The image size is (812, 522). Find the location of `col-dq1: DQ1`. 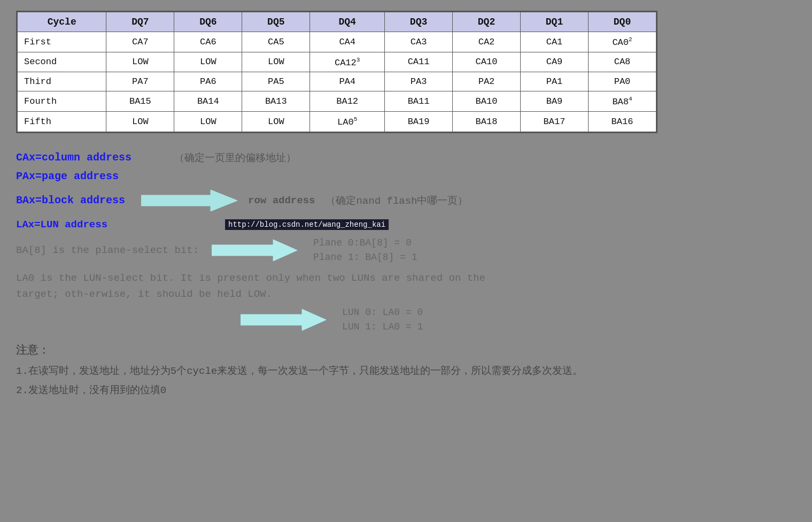

col-dq1: DQ1 is located at coordinates (555, 22).